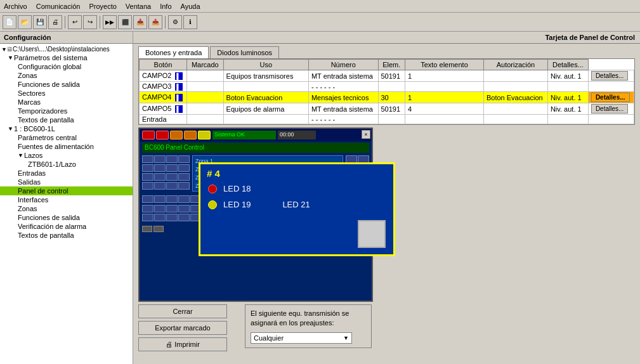  Describe the element at coordinates (183, 344) in the screenshot. I see `imprimir-button: 🖨 Imprimir` at that location.